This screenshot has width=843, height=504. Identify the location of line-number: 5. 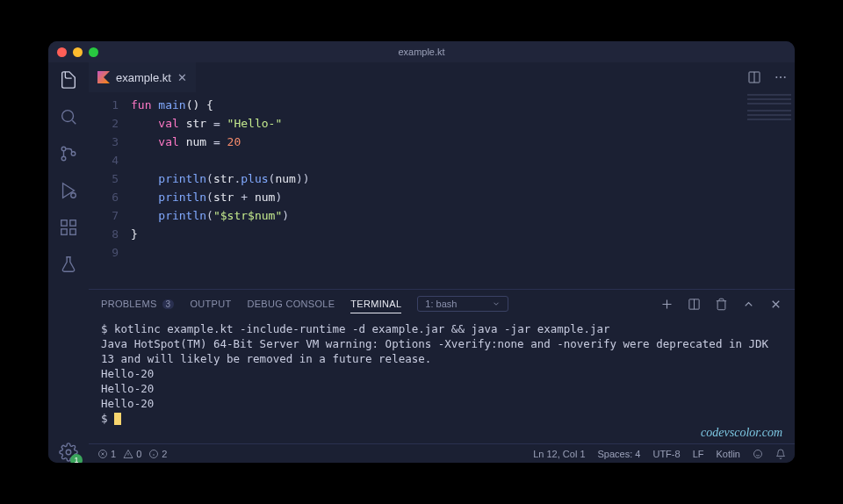
(104, 179).